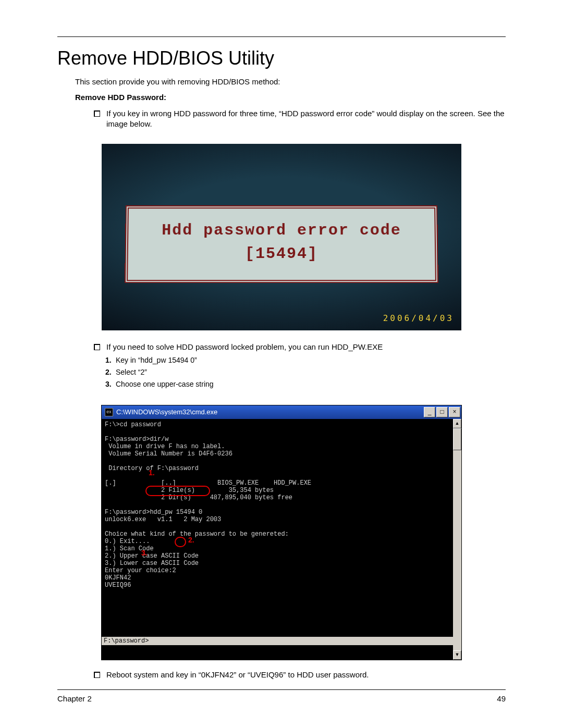  What do you see at coordinates (300, 347) in the screenshot?
I see `list-item: If you need to solve HDD password locked…` at bounding box center [300, 347].